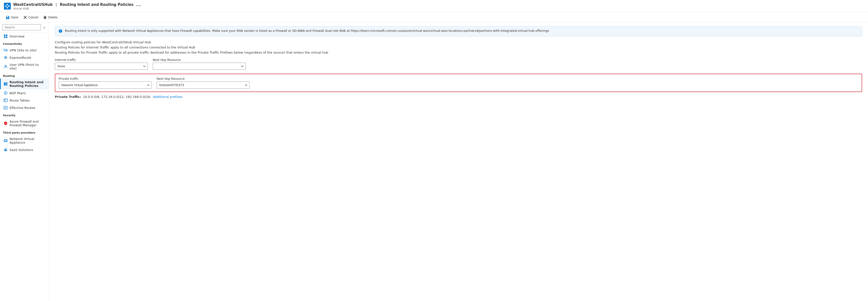  What do you see at coordinates (24, 108) in the screenshot?
I see `sidebar-item-effective-routes: Effective Routes` at bounding box center [24, 108].